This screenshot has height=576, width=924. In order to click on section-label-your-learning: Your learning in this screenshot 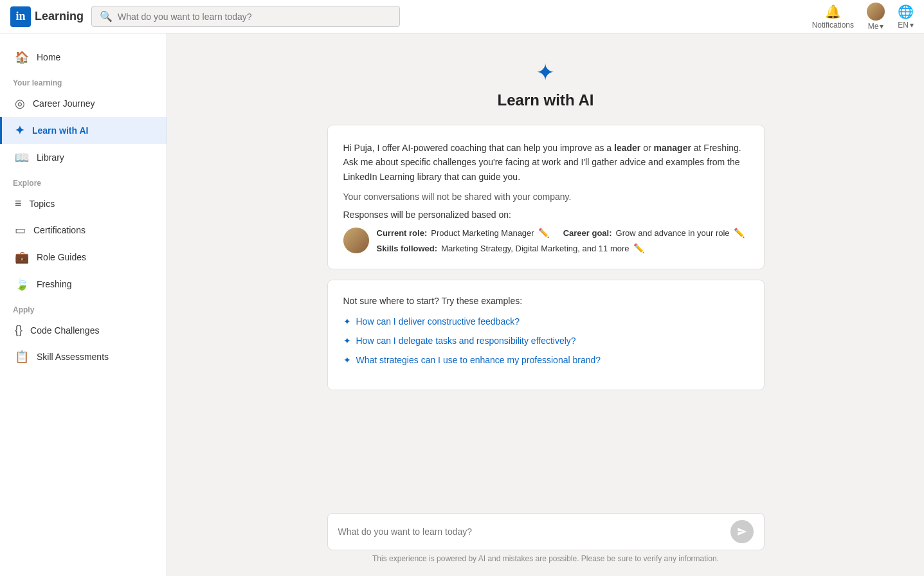, I will do `click(84, 80)`.